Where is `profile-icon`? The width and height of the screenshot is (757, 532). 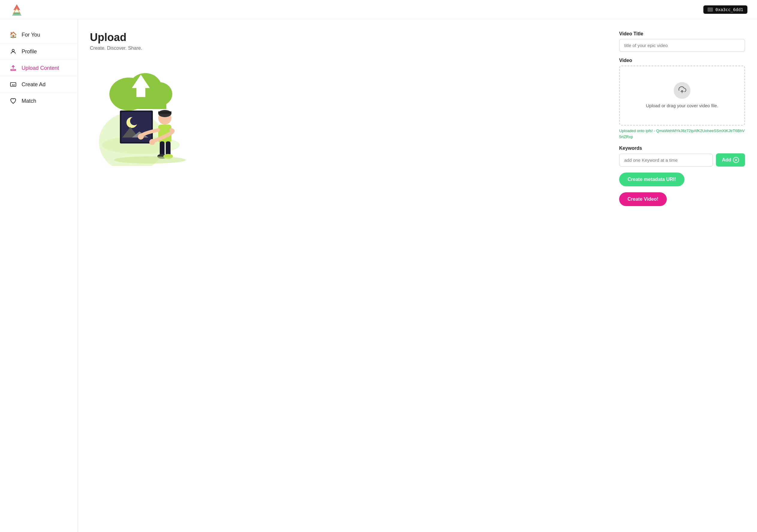 profile-icon is located at coordinates (13, 51).